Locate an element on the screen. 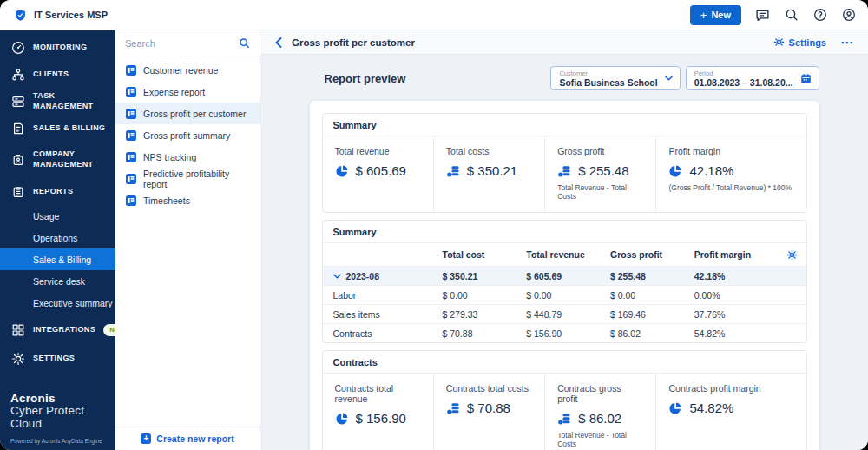  tenant-brand: IT Services MSP is located at coordinates (61, 16).